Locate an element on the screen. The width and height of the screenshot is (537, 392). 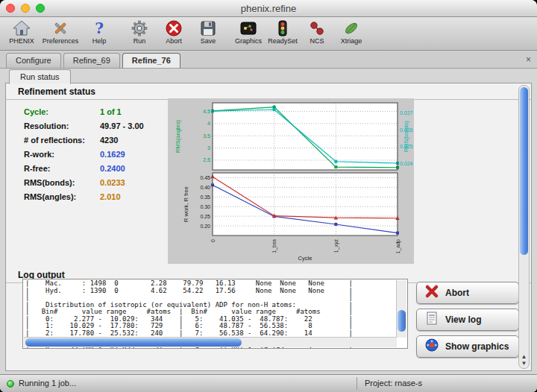
svg-text: R work, R free is located at coordinates (186, 204).